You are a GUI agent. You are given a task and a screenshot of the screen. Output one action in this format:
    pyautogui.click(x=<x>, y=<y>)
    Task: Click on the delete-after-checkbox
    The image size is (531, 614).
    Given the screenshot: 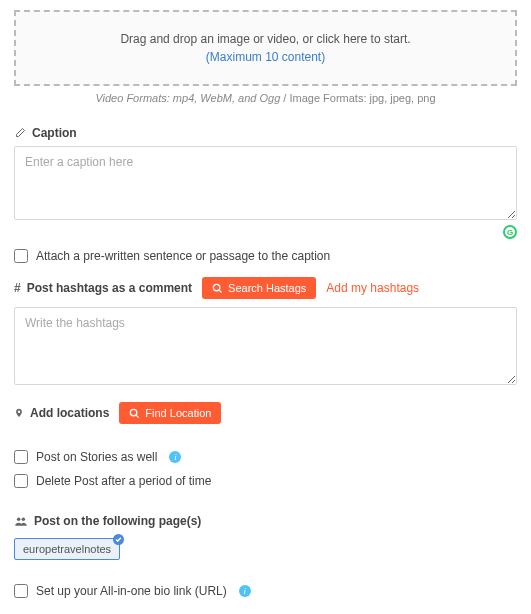 What is the action you would take?
    pyautogui.click(x=21, y=481)
    